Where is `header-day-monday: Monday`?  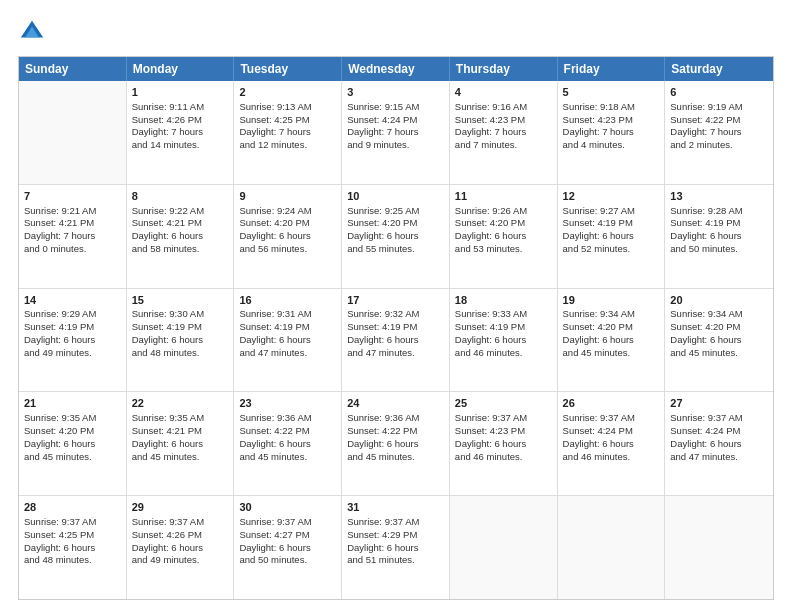
header-day-monday: Monday is located at coordinates (181, 69).